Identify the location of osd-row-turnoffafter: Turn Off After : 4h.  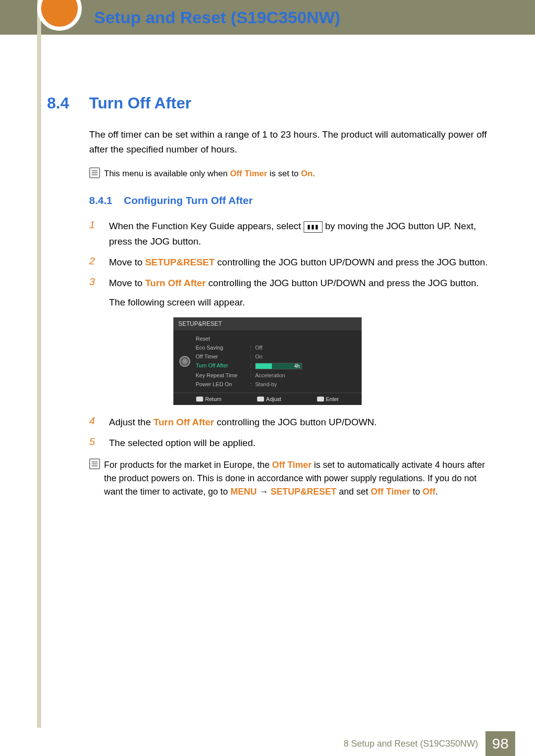
(278, 366).